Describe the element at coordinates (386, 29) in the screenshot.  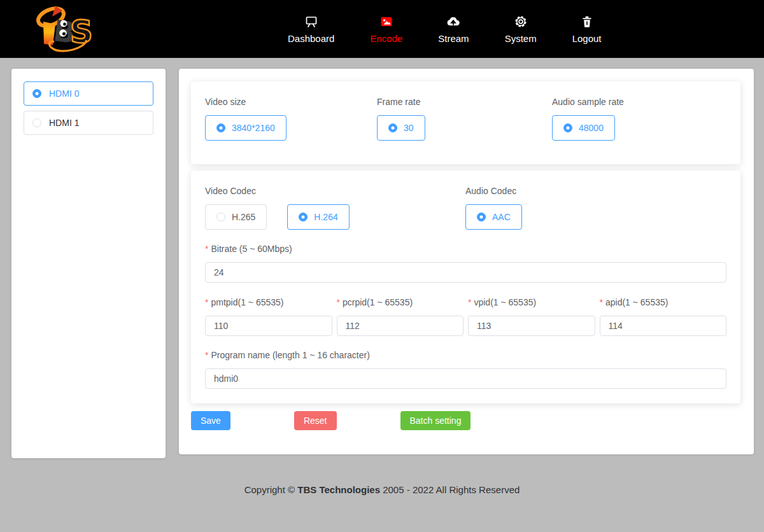
I see `nav-item-encode: Encode` at that location.